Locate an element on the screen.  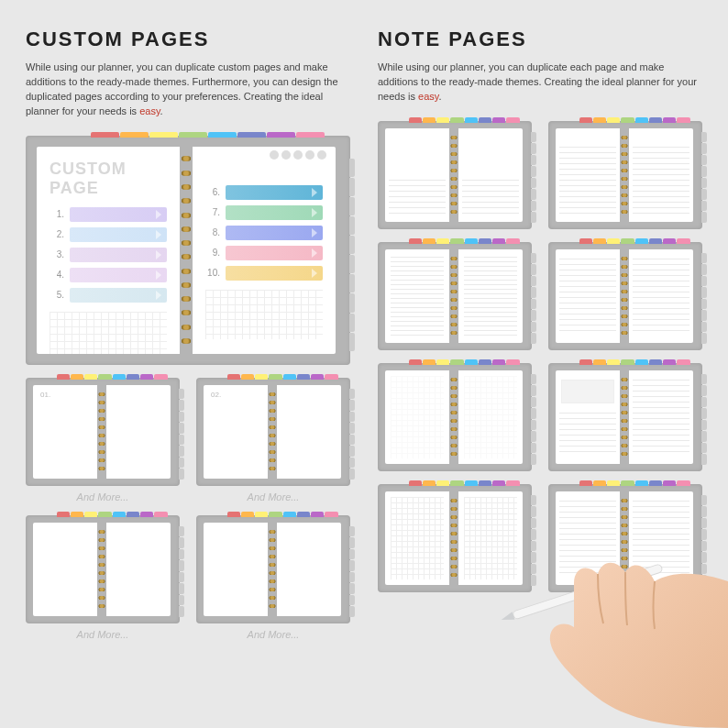
custom-page-row: 5. is located at coordinates (108, 295).